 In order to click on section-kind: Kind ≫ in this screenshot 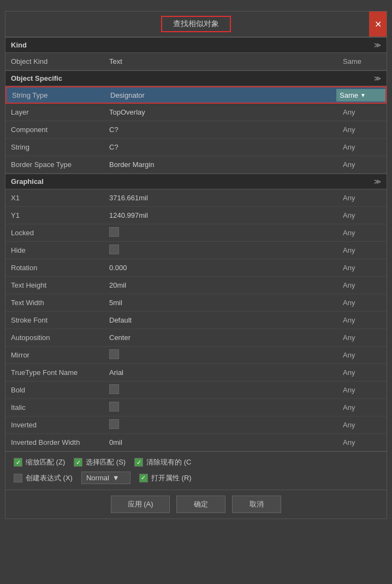, I will do `click(196, 45)`.